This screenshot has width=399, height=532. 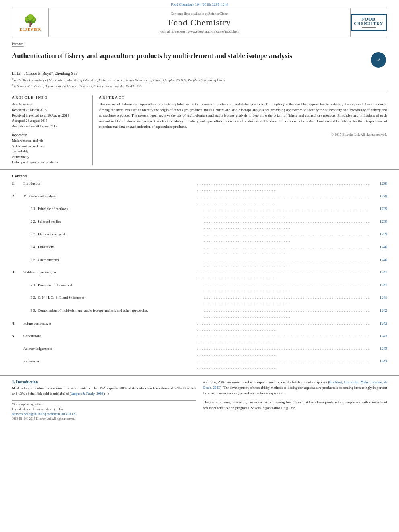 I want to click on contents-page-4: 1243, so click(x=379, y=323).